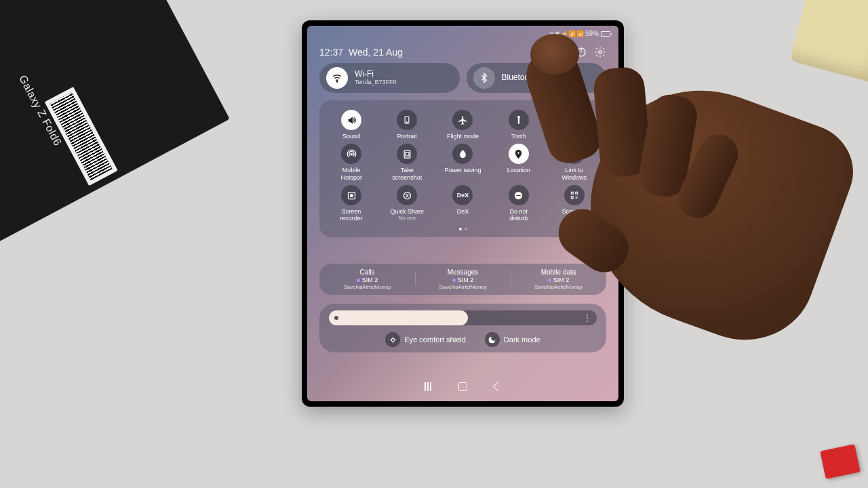 The width and height of the screenshot is (868, 488). I want to click on battery-percent: 59%, so click(592, 34).